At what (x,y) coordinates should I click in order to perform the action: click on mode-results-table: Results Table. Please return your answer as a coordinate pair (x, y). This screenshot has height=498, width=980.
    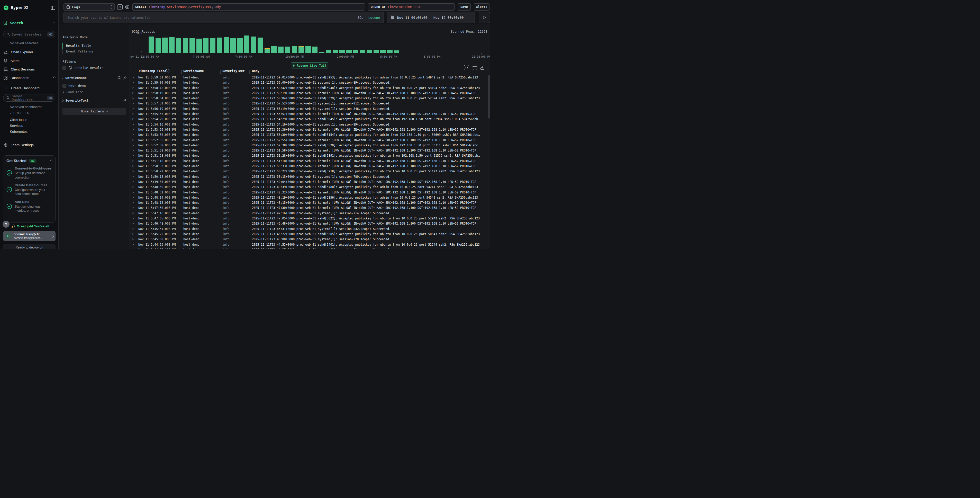
    Looking at the image, I should click on (88, 46).